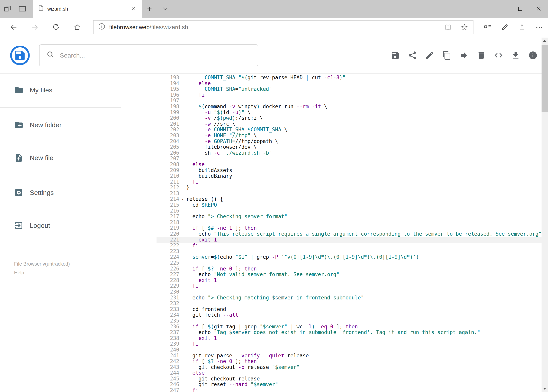 This screenshot has width=548, height=392. I want to click on page-info-icon, so click(102, 27).